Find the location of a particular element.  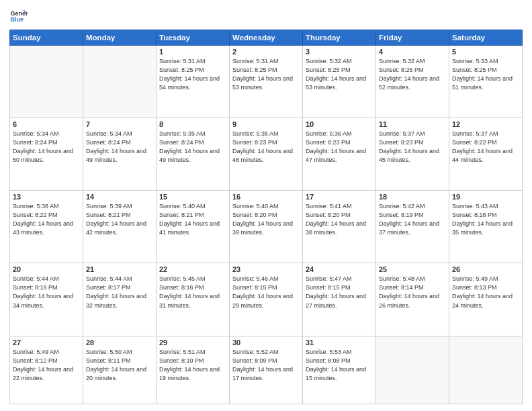

day-cell: 24Sunrise: 5:47 AMSunset: 8:15 PMDayligh… is located at coordinates (340, 300).